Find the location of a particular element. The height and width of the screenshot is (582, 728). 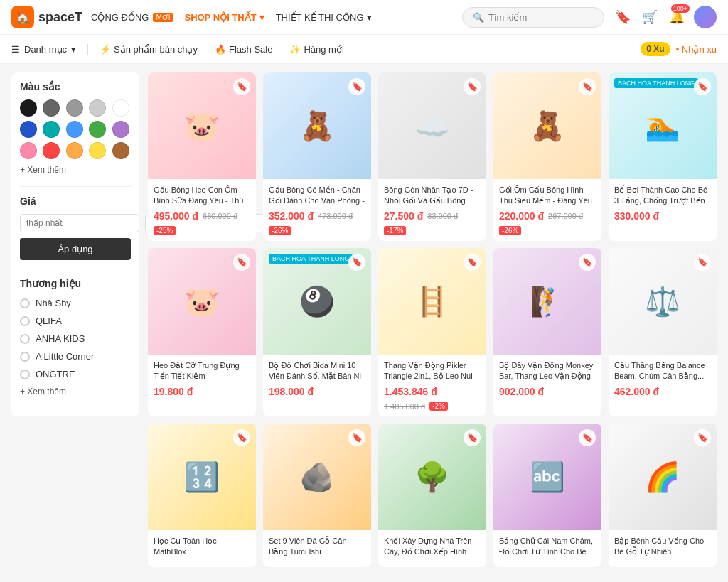

search-input is located at coordinates (538, 17).